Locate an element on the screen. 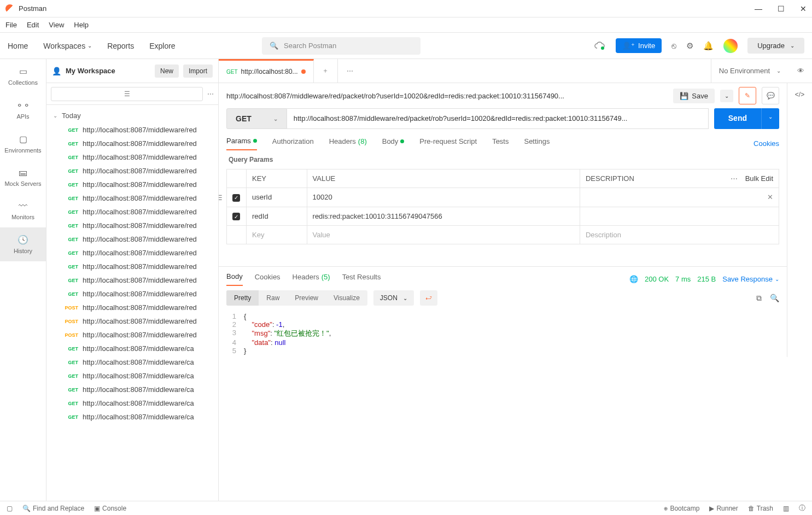 This screenshot has height=515, width=812. settings-icon: ⚙ is located at coordinates (690, 46).